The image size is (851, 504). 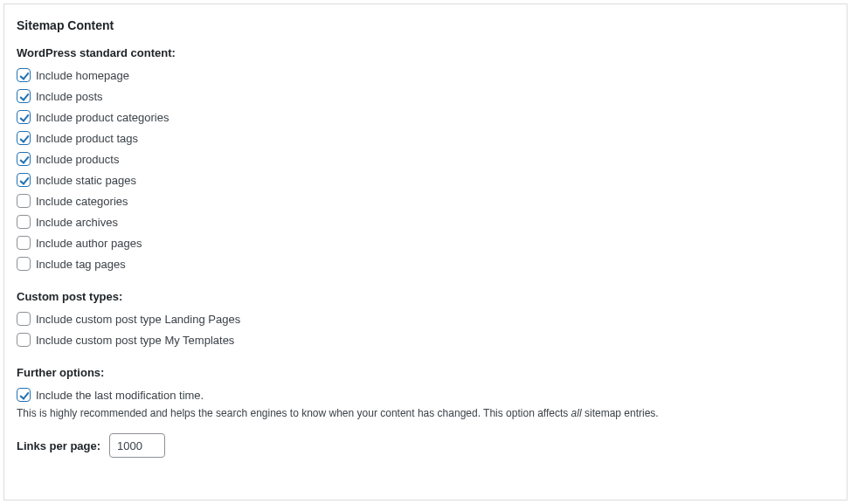 I want to click on label-modtime: Include the last modification time., so click(x=120, y=395).